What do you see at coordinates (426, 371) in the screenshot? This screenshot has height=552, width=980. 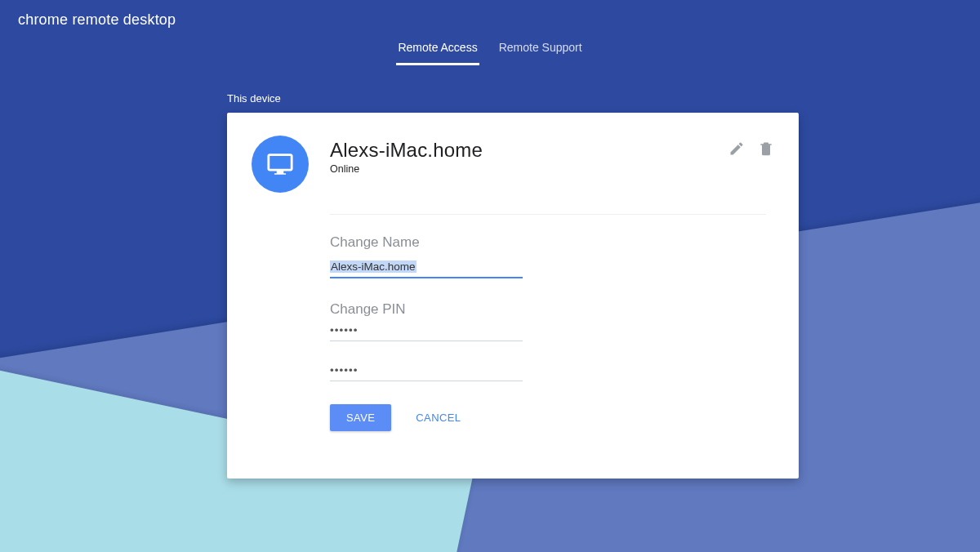 I see `pin-confirm-input` at bounding box center [426, 371].